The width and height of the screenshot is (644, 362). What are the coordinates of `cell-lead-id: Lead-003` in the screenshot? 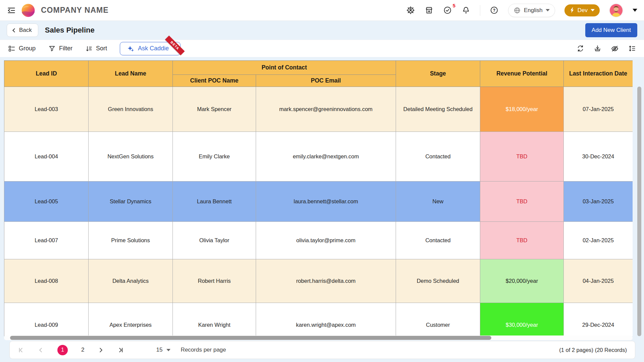 It's located at (46, 109).